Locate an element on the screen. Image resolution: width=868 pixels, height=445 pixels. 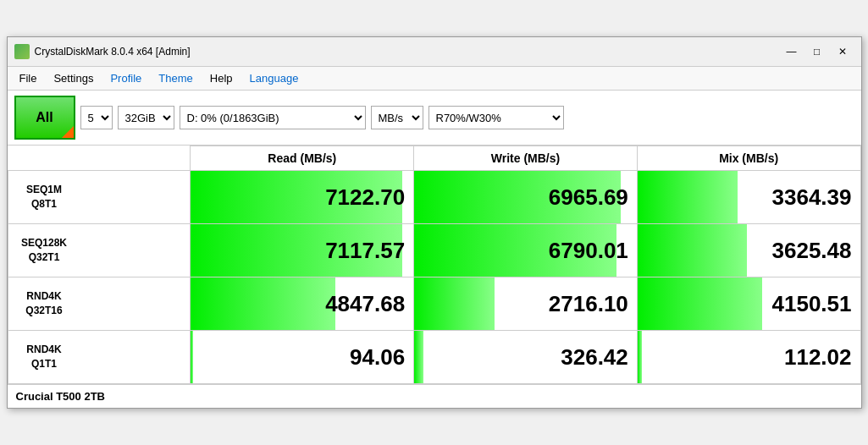
read-cell: 7117.57 is located at coordinates (302, 250).